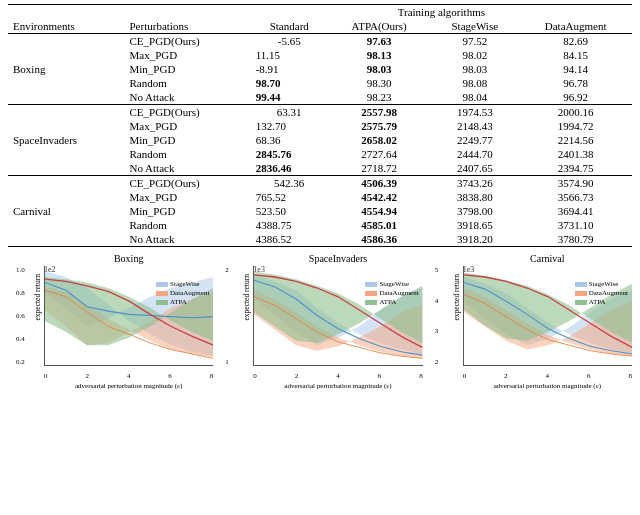 The width and height of the screenshot is (640, 515). I want to click on carnival-chart-title: Carnival, so click(548, 258).